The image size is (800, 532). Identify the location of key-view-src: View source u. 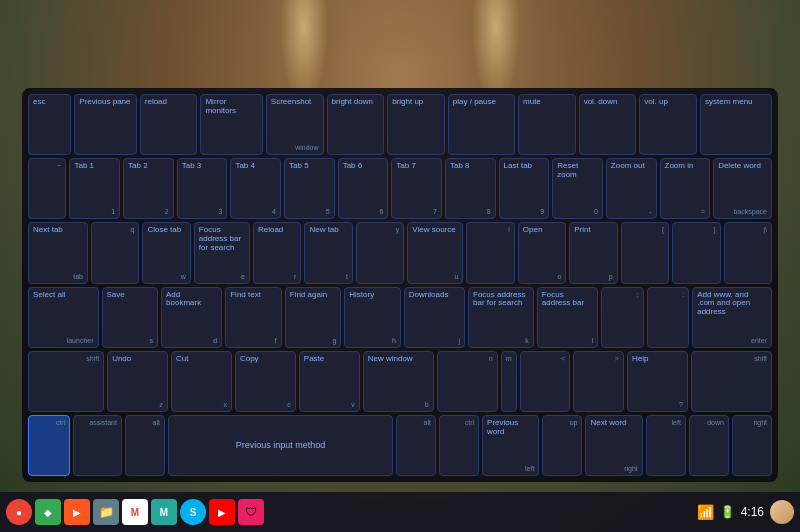
(435, 252).